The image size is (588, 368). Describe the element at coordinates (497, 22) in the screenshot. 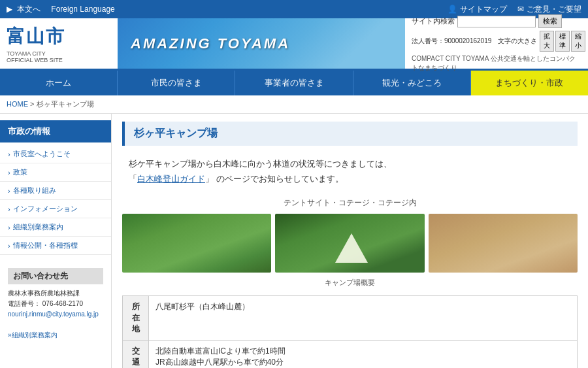

I see `search-input` at that location.